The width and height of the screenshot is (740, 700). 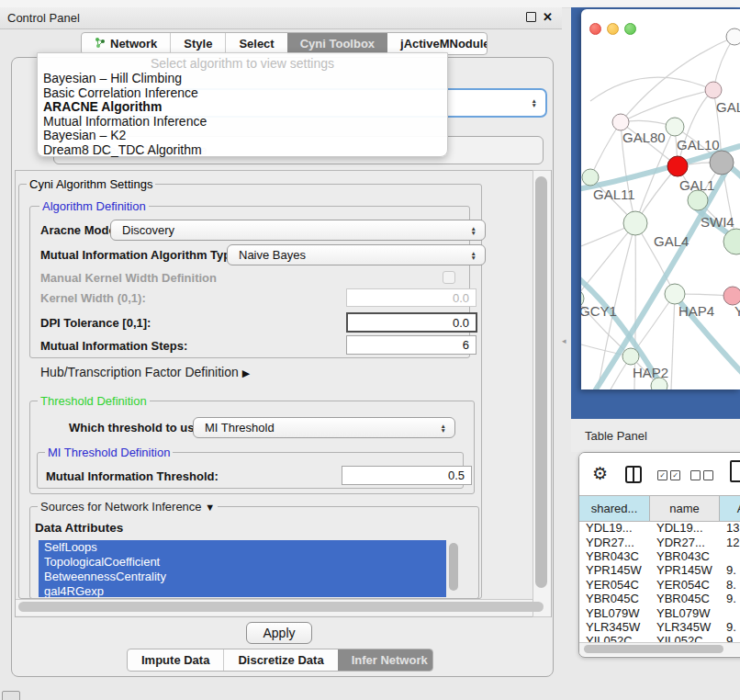 What do you see at coordinates (659, 584) in the screenshot?
I see `table-row: YER054CYER054C8.` at bounding box center [659, 584].